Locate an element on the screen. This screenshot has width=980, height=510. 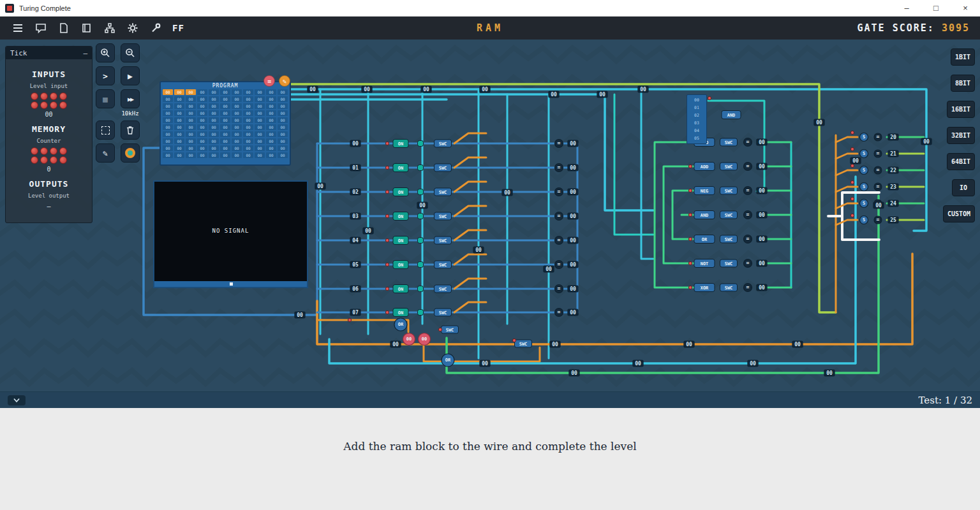
status-bar: Test: 1 / 32 is located at coordinates (490, 400).